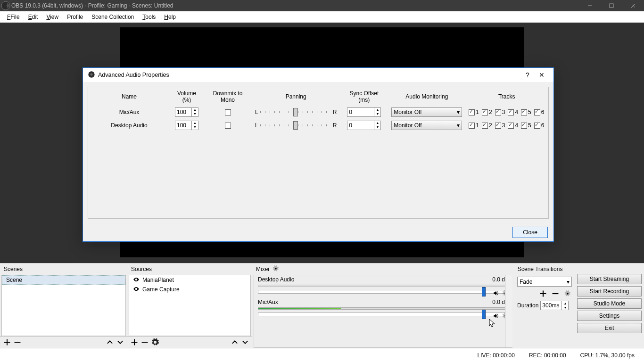  I want to click on controls-panel: Start Streaming Start Recording Studio M…, so click(609, 305).